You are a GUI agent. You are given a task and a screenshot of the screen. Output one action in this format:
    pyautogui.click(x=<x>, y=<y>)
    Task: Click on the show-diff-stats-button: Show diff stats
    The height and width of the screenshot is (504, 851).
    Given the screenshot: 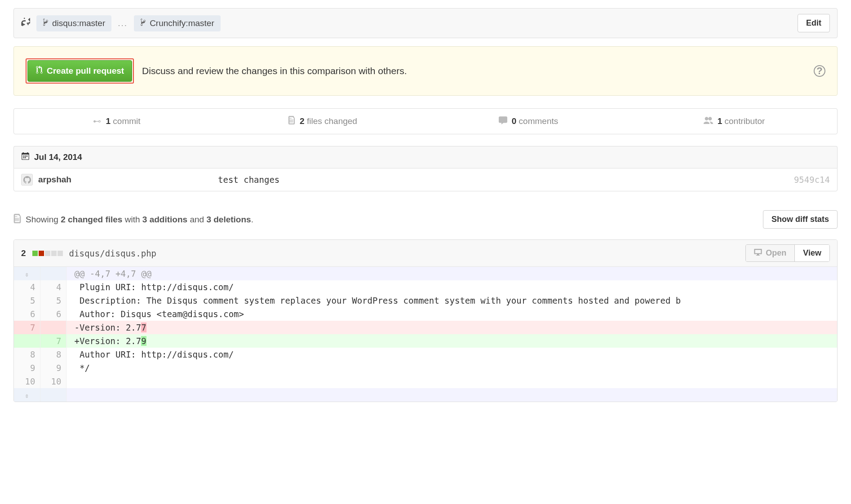 What is the action you would take?
    pyautogui.click(x=800, y=219)
    